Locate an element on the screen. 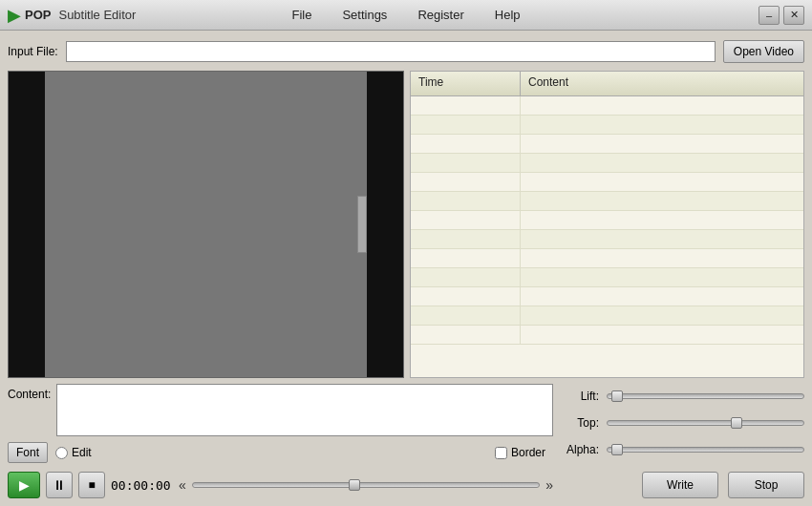 This screenshot has width=812, height=506. video-black-left is located at coordinates (27, 224).